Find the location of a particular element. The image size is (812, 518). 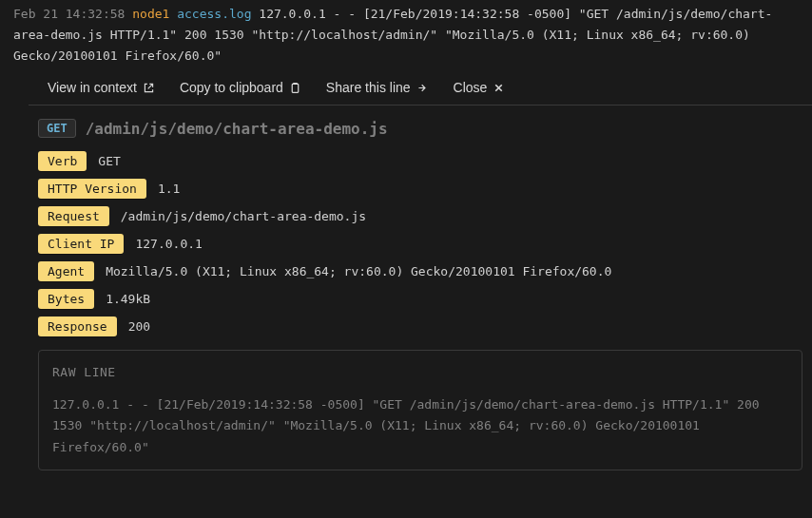

raw-line-title: RAW LINE is located at coordinates (420, 373).